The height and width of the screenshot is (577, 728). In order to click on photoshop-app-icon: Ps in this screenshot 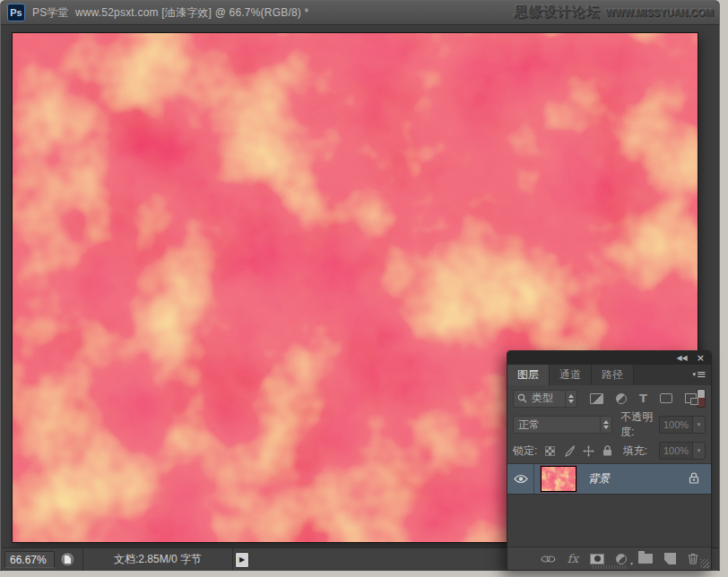, I will do `click(16, 13)`.